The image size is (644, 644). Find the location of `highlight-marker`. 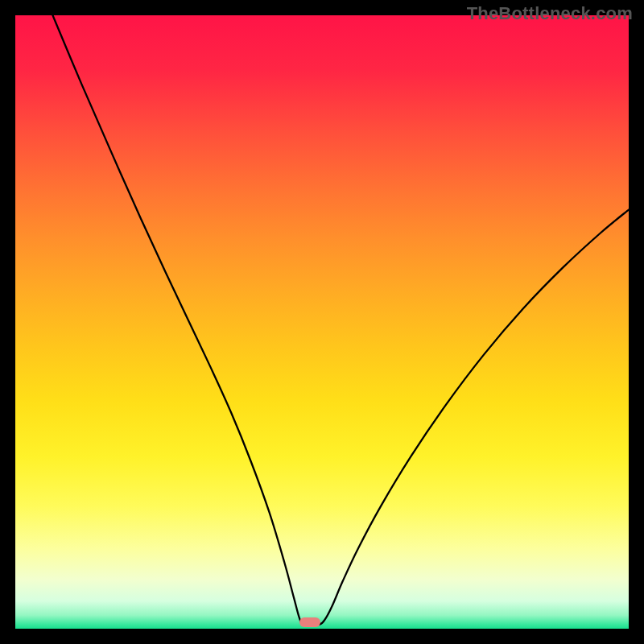

highlight-marker is located at coordinates (310, 622).